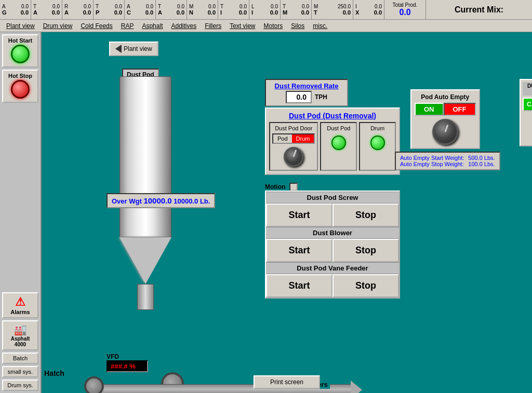  I want to click on vfd-value: ###.# %, so click(127, 367).